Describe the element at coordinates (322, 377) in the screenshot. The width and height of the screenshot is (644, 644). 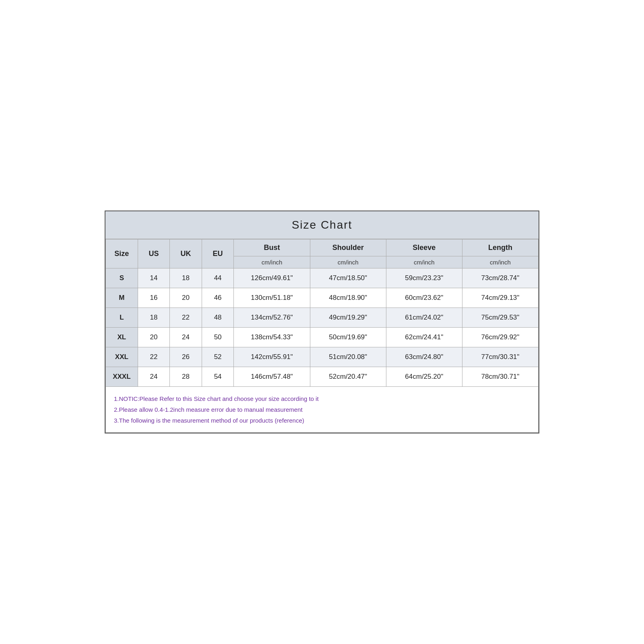
I see `table-row: XXXL242854146cm/57.48"52cm/20.47"64cm/25…` at that location.